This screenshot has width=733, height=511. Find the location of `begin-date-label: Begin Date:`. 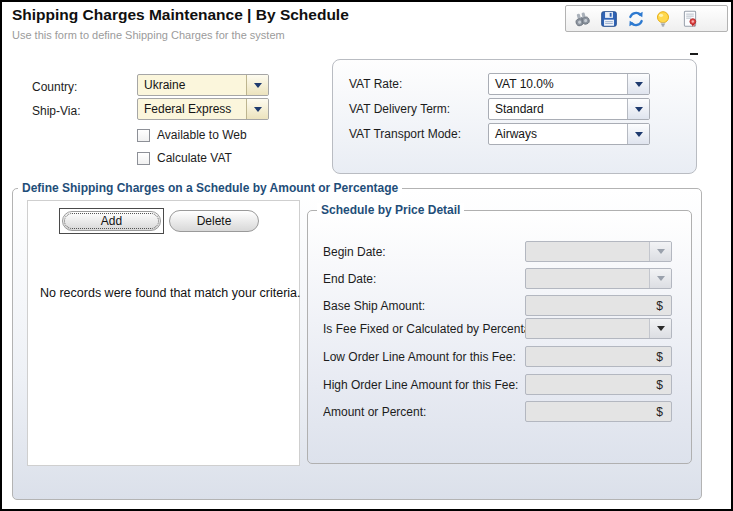

begin-date-label: Begin Date: is located at coordinates (424, 252).